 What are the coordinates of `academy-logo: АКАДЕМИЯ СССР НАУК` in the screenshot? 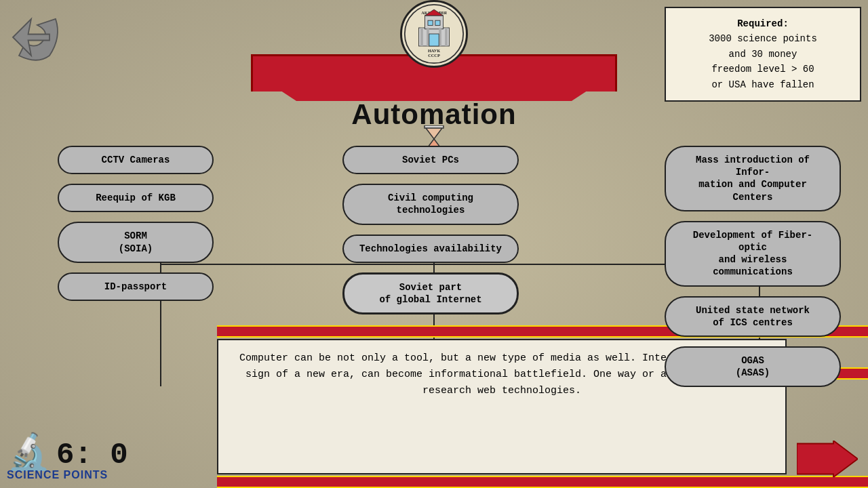 It's located at (434, 34).